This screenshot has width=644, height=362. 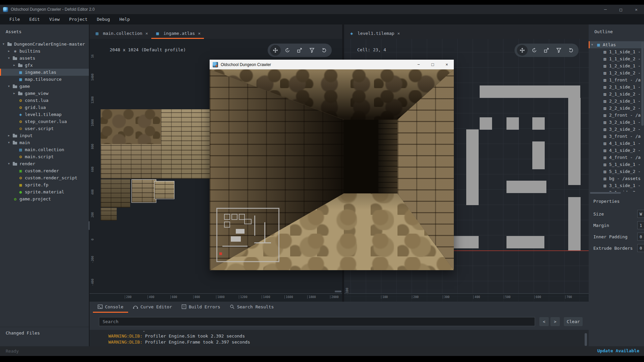 What do you see at coordinates (44, 121) in the screenshot?
I see `tree-item: step_counter.lua` at bounding box center [44, 121].